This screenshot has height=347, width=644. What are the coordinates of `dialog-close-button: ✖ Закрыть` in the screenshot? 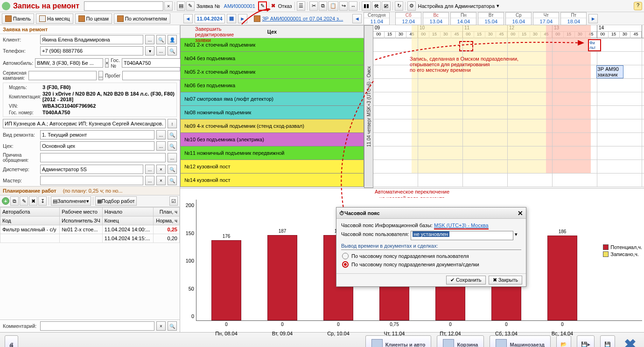 It's located at (505, 280).